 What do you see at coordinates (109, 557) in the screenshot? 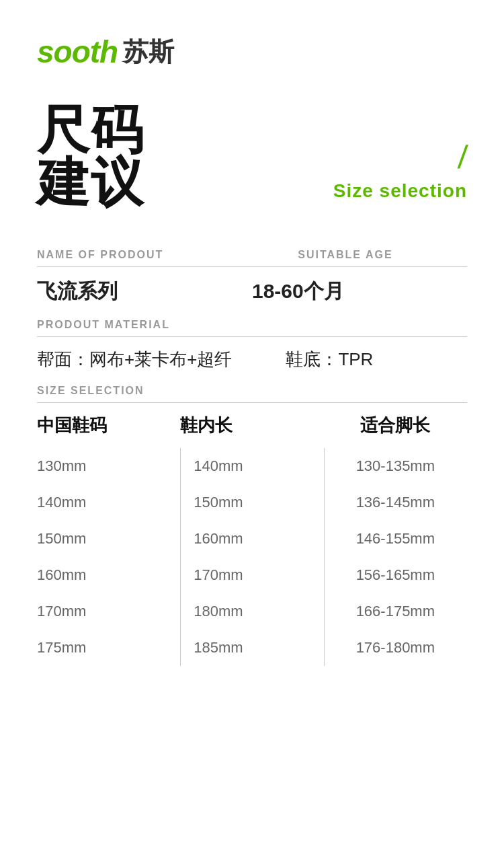
I see `size-col-1: 130mm140mm150mm160mm170mm175mm` at bounding box center [109, 557].